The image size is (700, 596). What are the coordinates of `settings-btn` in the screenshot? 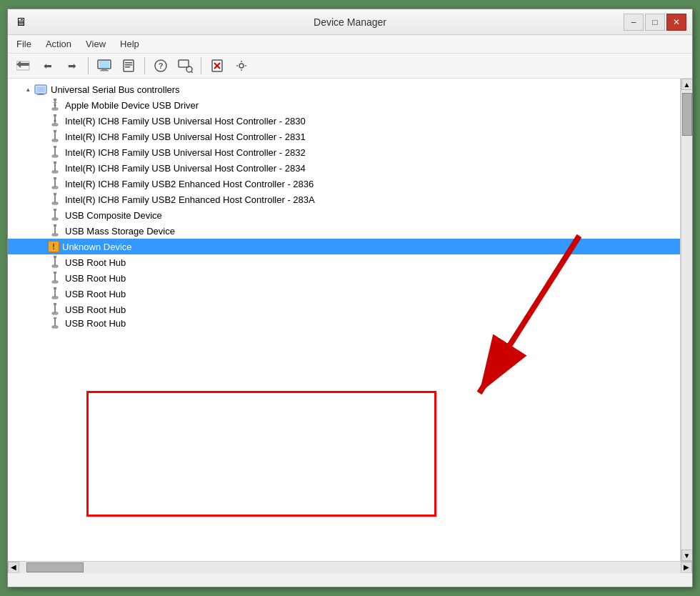 It's located at (241, 66).